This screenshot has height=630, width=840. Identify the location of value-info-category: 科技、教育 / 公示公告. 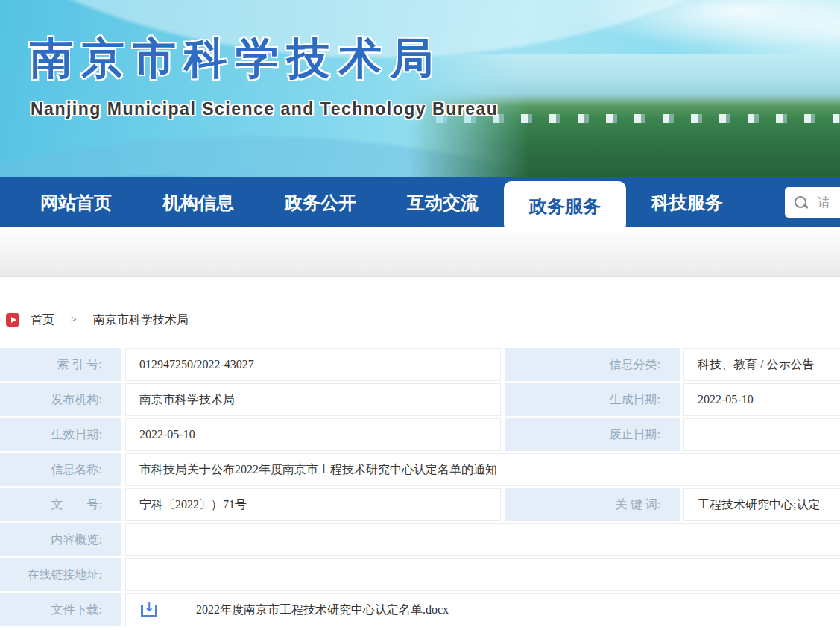
(762, 365).